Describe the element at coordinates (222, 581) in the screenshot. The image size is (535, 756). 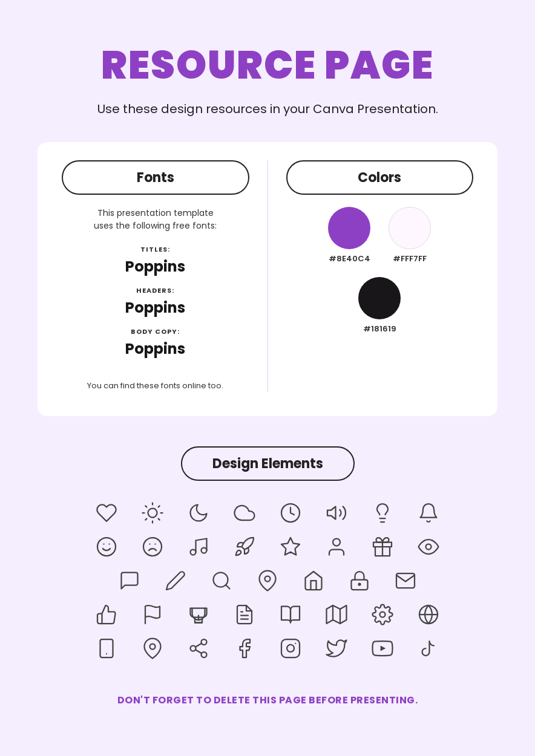
I see `search-icon` at that location.